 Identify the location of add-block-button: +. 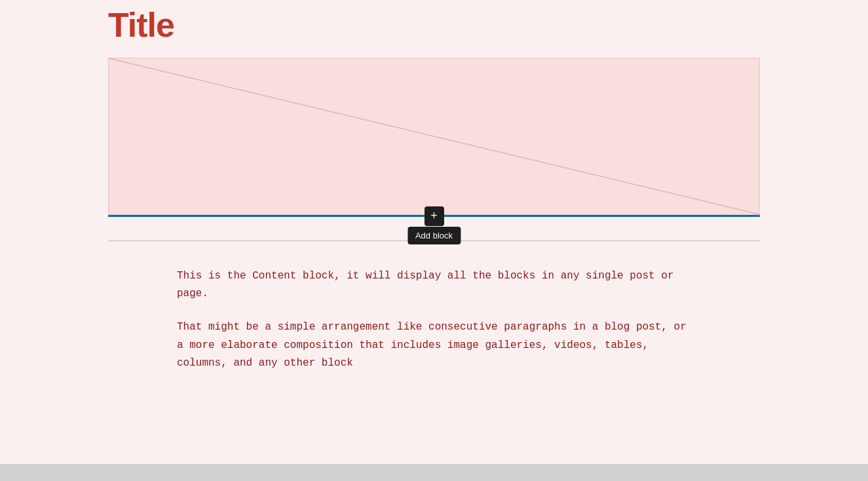
(434, 216).